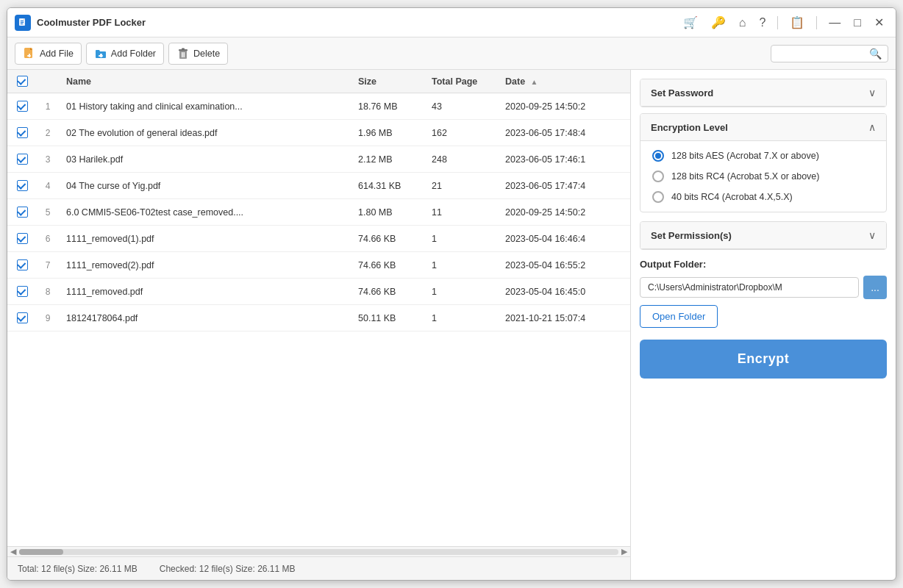 The height and width of the screenshot is (588, 903). I want to click on row-name: 18124178064.pdf, so click(204, 318).